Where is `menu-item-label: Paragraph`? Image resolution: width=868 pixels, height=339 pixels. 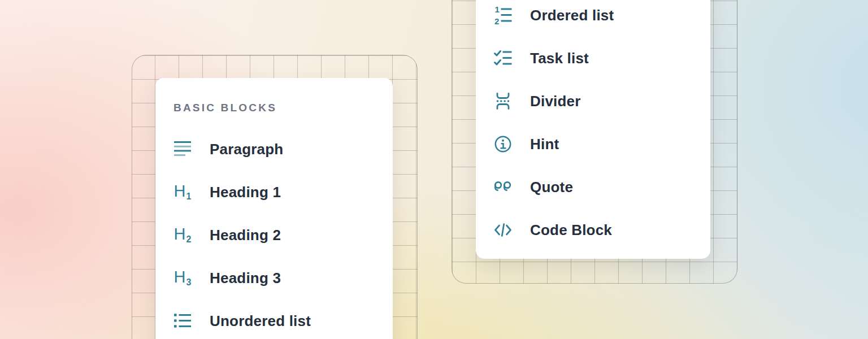
menu-item-label: Paragraph is located at coordinates (246, 149).